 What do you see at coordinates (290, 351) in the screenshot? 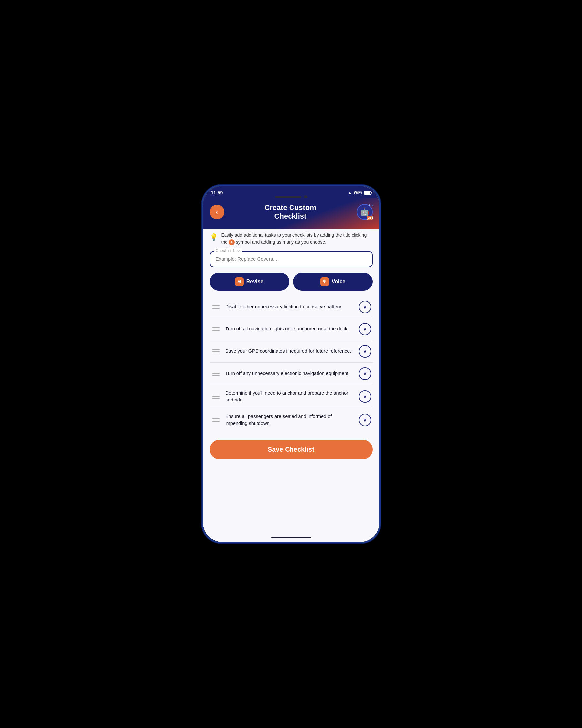
I see `item-text: Save your GPS coordinates if required fo…` at bounding box center [290, 351].